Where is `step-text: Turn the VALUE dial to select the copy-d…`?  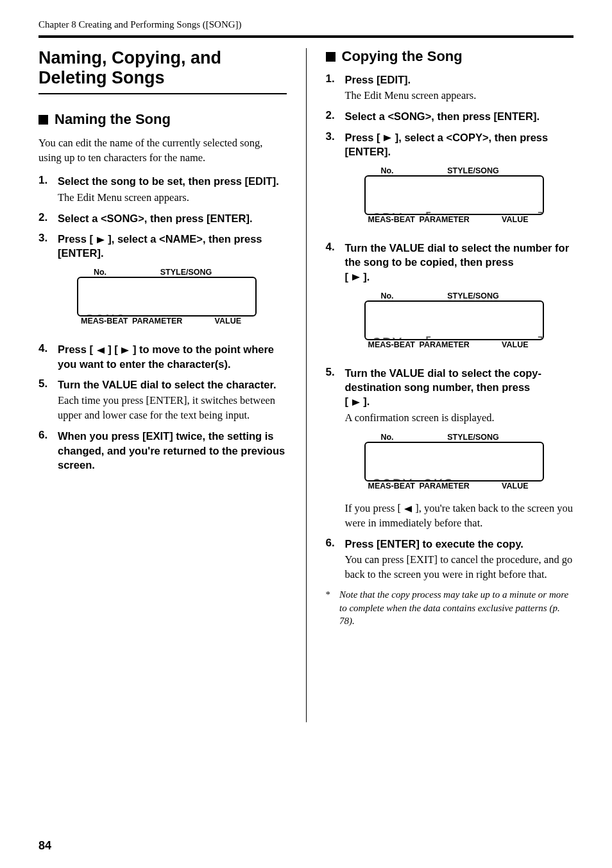
step-text: Turn the VALUE dial to select the copy-d… is located at coordinates (444, 380).